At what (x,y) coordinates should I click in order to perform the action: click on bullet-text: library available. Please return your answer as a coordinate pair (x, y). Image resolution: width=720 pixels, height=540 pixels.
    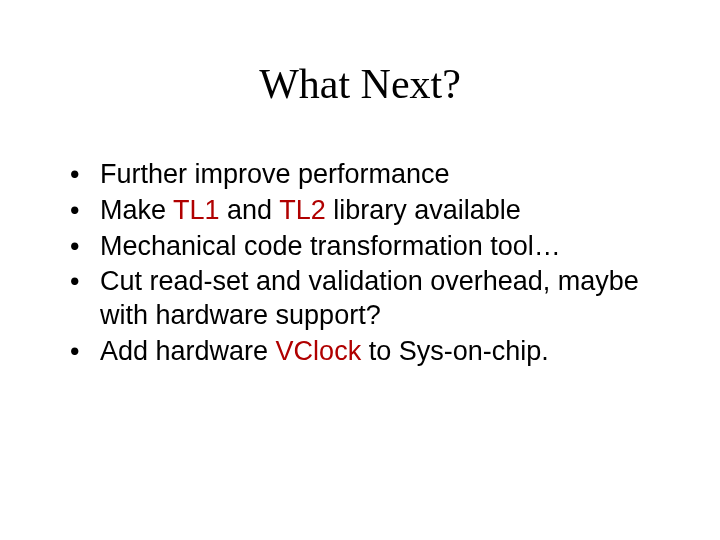
    Looking at the image, I should click on (424, 210).